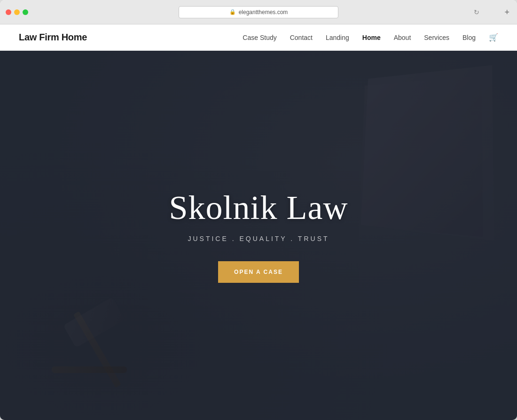  What do you see at coordinates (494, 38) in the screenshot?
I see `cart-icon: 🛒` at bounding box center [494, 38].